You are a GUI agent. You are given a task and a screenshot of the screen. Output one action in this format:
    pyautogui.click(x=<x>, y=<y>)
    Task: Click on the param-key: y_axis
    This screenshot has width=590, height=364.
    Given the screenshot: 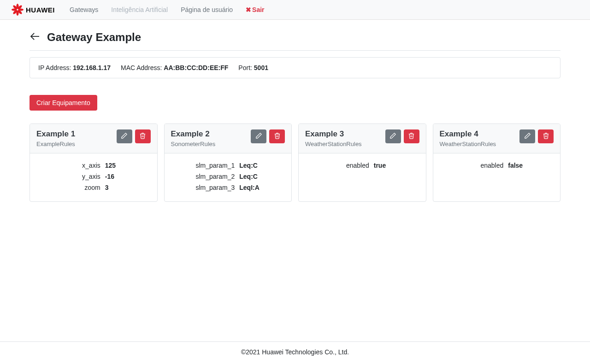 What is the action you would take?
    pyautogui.click(x=80, y=176)
    